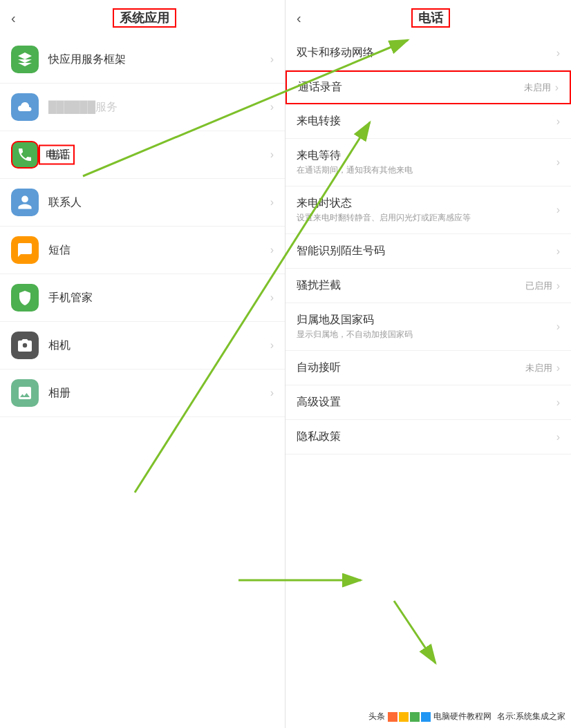 The width and height of the screenshot is (571, 728). I want to click on gallery-icon, so click(25, 393).